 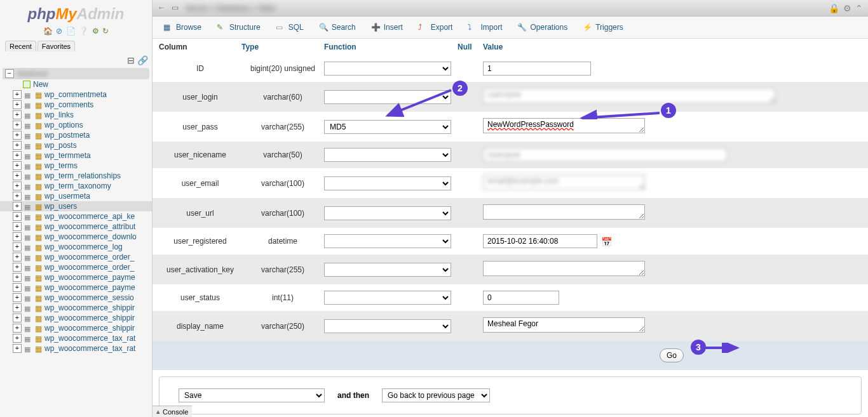 I want to click on tree-table-item: +▦wp_commentmeta, so click(x=76, y=95).